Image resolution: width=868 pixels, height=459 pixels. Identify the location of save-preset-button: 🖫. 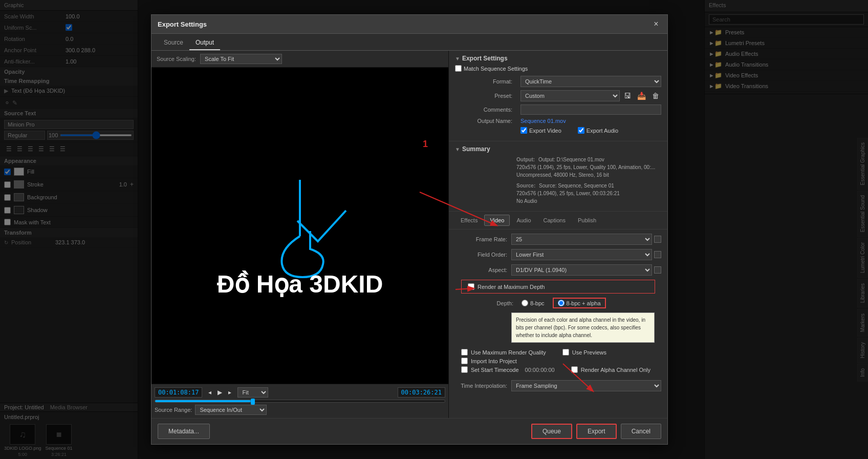
(627, 96).